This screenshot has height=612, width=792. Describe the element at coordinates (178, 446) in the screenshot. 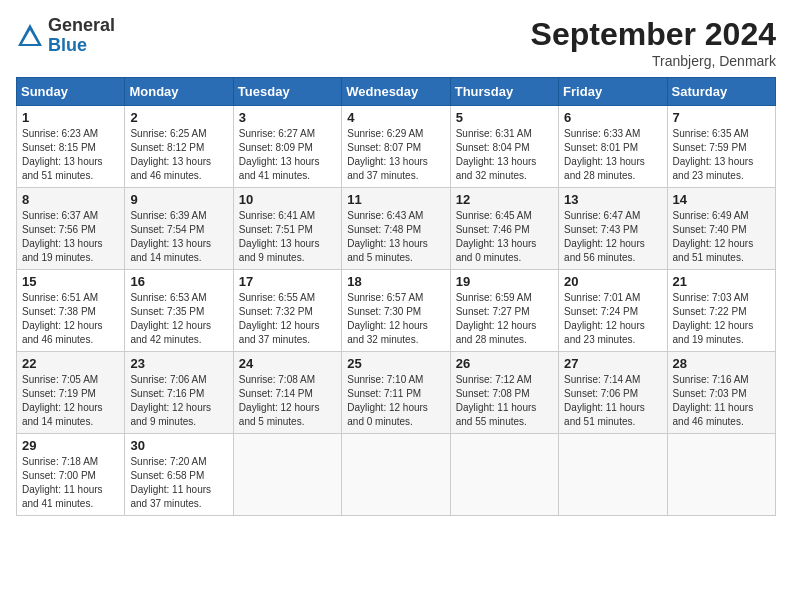

I see `day-number: 30` at that location.